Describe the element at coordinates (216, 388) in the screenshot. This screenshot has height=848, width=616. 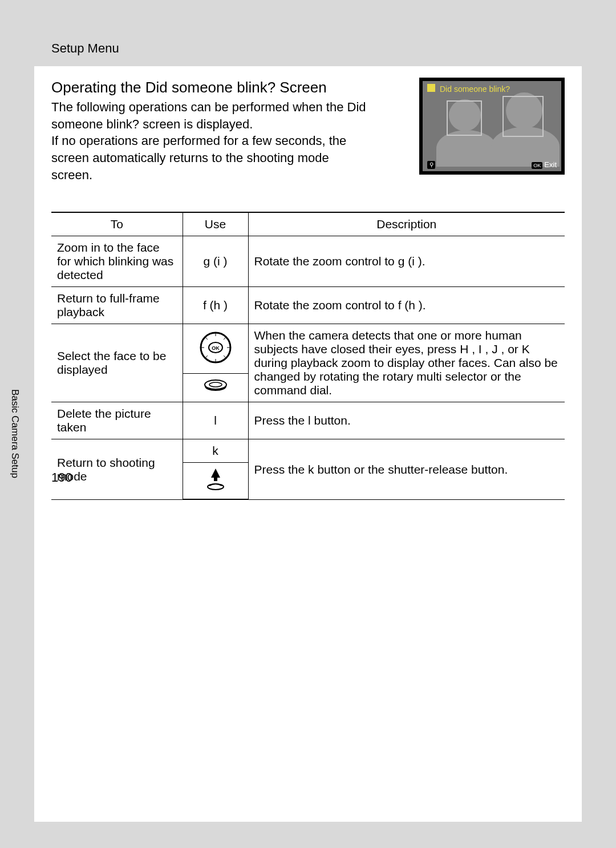
I see `cell-use-command-dial` at that location.